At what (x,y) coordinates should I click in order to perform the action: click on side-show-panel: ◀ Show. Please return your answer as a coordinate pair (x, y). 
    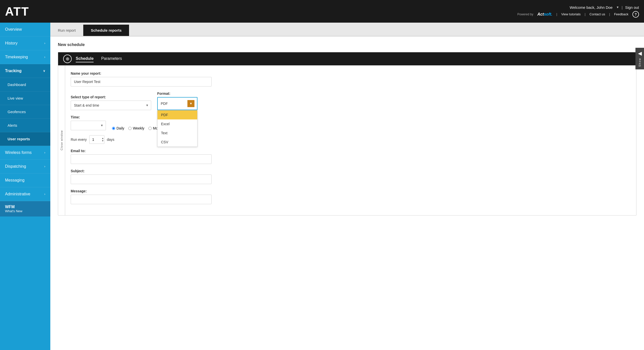
    Looking at the image, I should click on (640, 59).